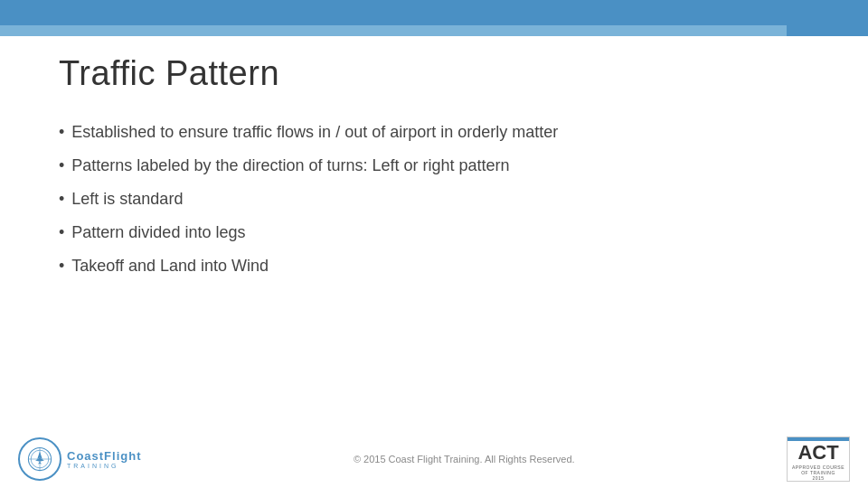 This screenshot has width=868, height=488. I want to click on logo-sub: TRAINING, so click(105, 466).